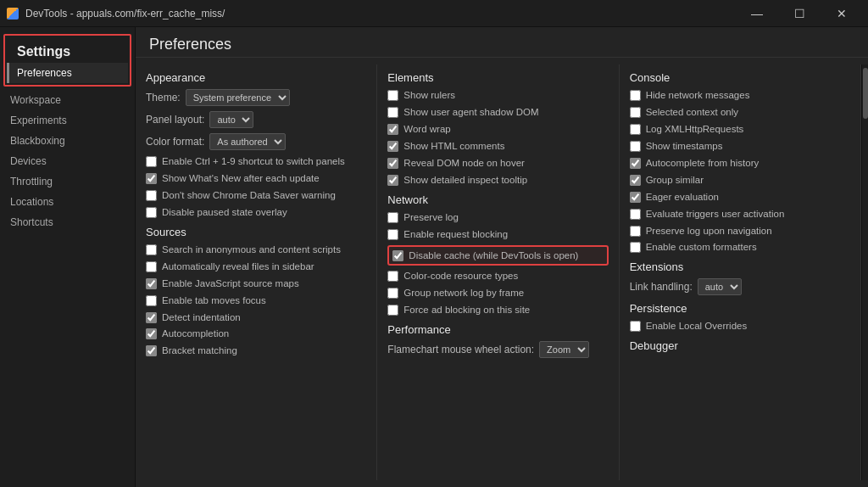 This screenshot has height=487, width=868. What do you see at coordinates (636, 129) in the screenshot?
I see `logxml-checkbox` at bounding box center [636, 129].